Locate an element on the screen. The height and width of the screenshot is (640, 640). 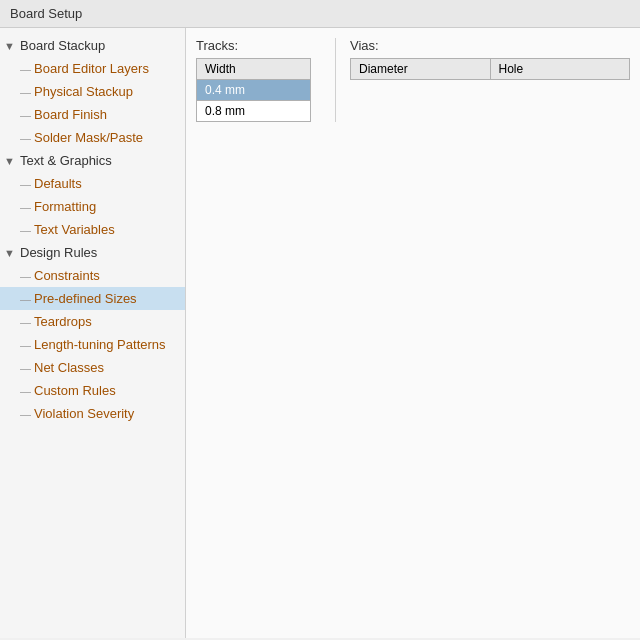
sidebar-label-teardrops: Teardrops is located at coordinates (63, 322).